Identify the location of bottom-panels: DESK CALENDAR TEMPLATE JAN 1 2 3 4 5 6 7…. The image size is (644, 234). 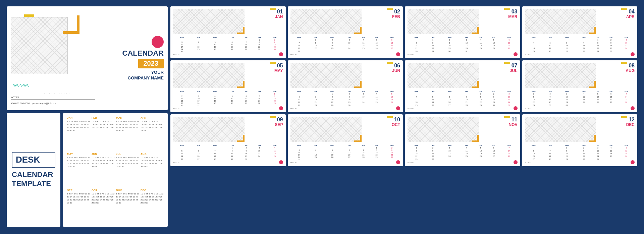
(87, 170).